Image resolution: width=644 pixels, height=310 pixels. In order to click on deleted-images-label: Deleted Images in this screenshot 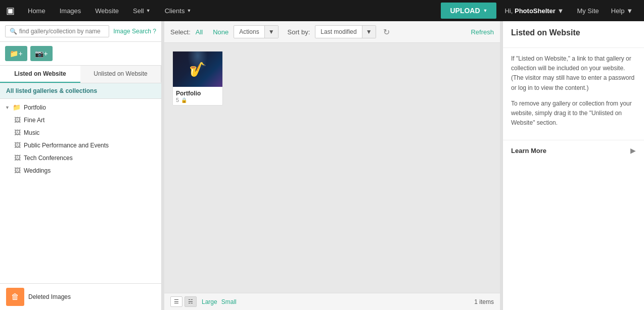, I will do `click(50, 297)`.